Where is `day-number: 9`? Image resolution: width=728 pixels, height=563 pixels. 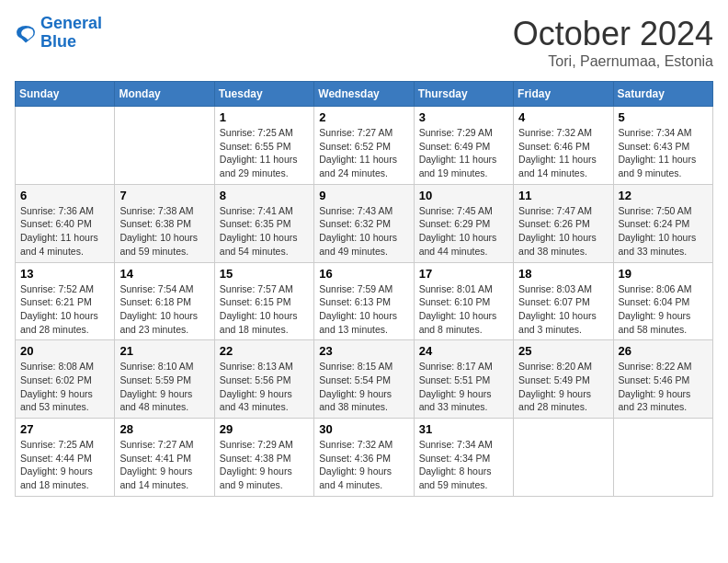
day-number: 9 is located at coordinates (364, 195).